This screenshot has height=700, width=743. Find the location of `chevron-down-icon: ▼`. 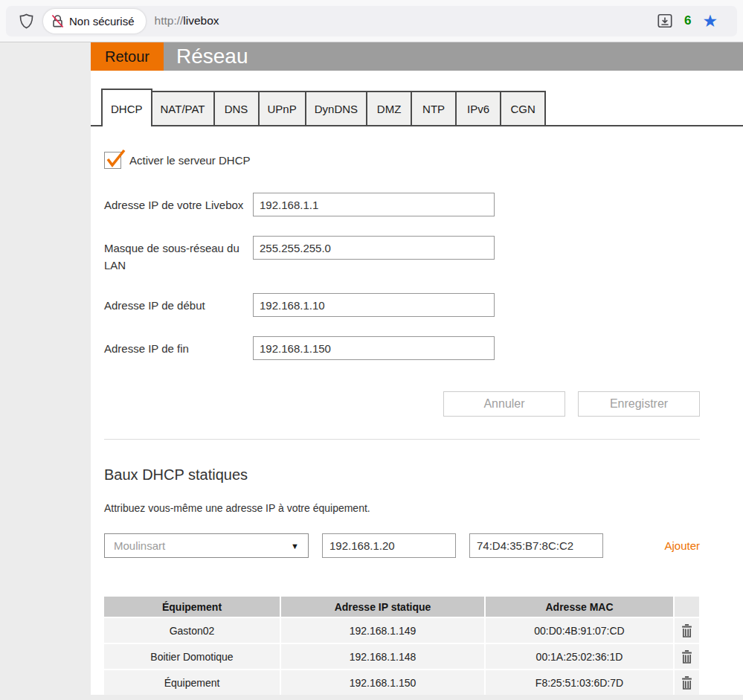

chevron-down-icon: ▼ is located at coordinates (295, 546).